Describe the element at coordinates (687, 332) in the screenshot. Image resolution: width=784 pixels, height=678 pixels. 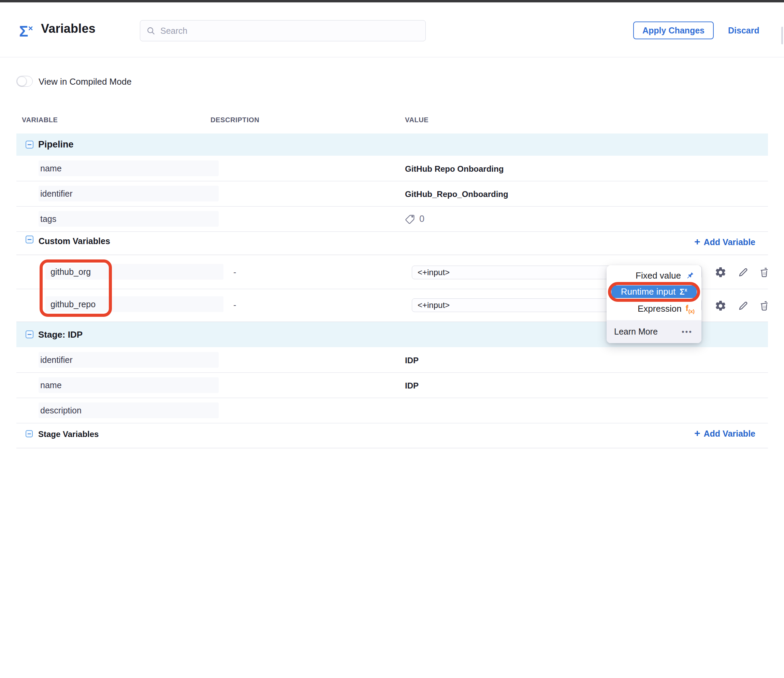
I see `ellipsis-icon: •••` at that location.